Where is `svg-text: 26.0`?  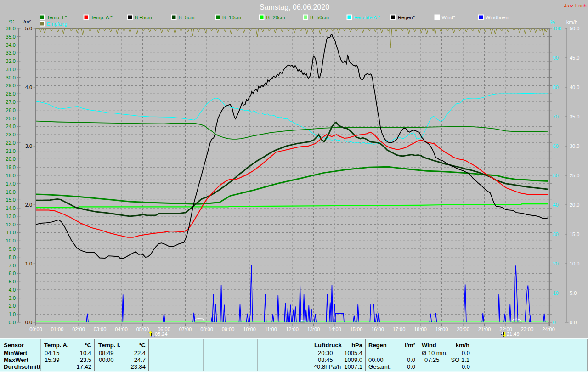 svg-text: 26.0 is located at coordinates (11, 110).